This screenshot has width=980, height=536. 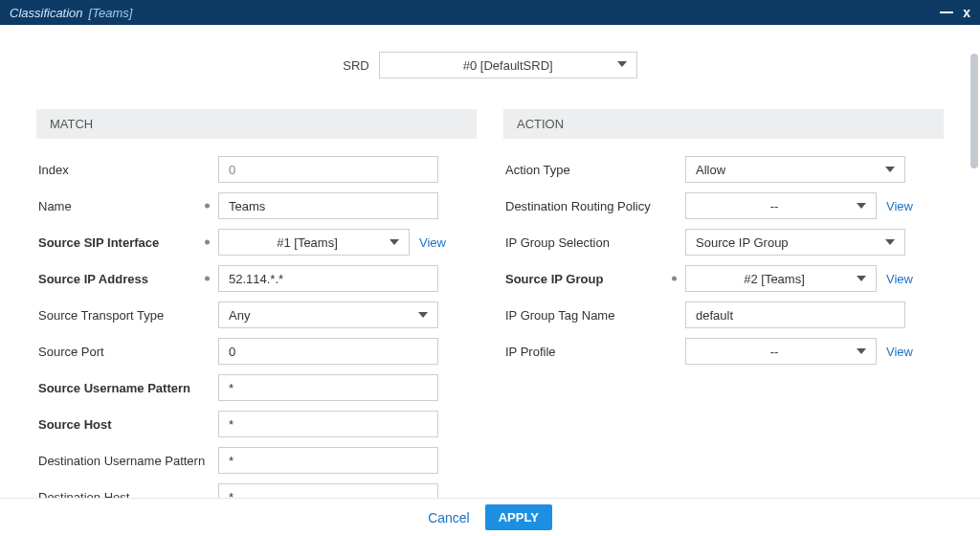 I want to click on dst-user-pat-input, so click(x=328, y=460).